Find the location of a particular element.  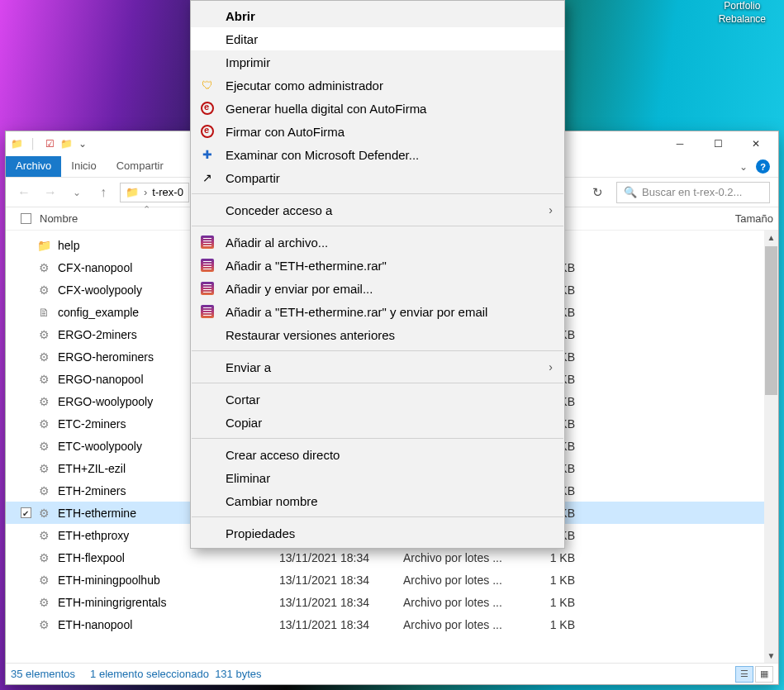

ctx-copiar: Copiar is located at coordinates (378, 422).